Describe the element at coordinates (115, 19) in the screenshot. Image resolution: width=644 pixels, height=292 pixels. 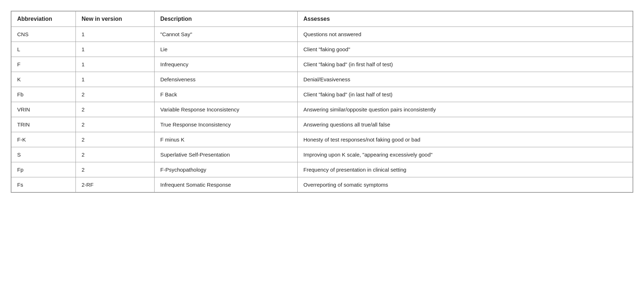
I see `col-header-version: New in version` at that location.